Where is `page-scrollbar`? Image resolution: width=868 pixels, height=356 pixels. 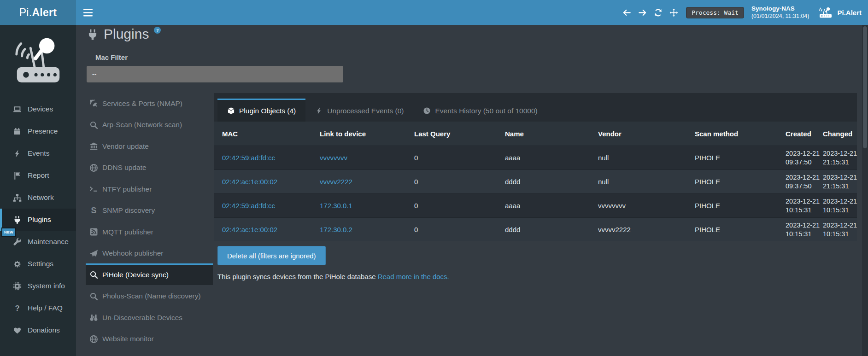 page-scrollbar is located at coordinates (865, 191).